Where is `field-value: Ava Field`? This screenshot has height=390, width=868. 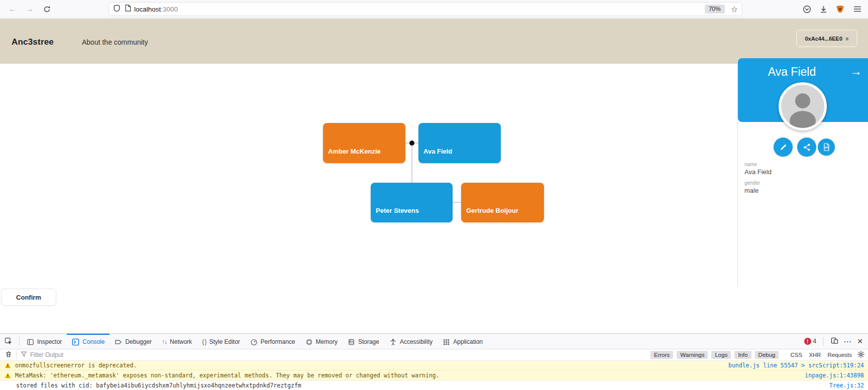 field-value: Ava Field is located at coordinates (758, 172).